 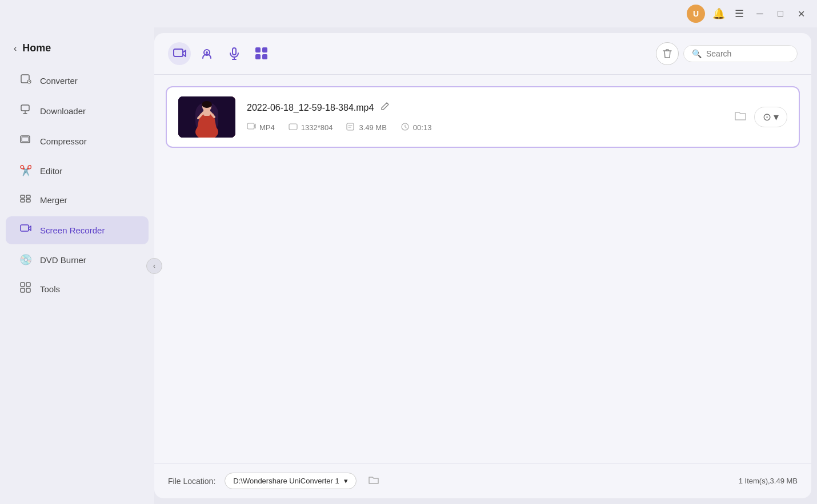 What do you see at coordinates (77, 111) in the screenshot?
I see `sidebar-item-downloader: Downloader` at bounding box center [77, 111].